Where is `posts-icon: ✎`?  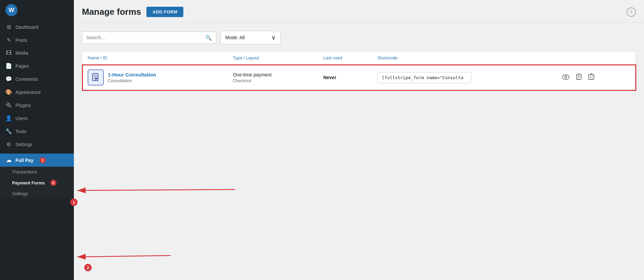
posts-icon: ✎ is located at coordinates (9, 40).